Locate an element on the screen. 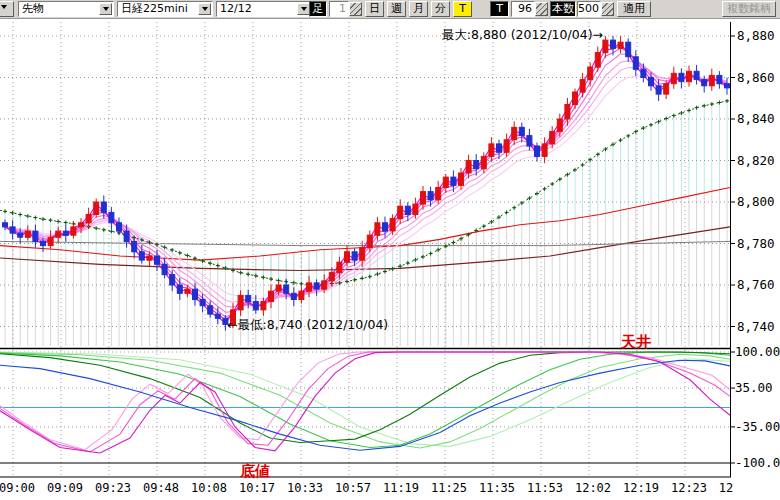 The height and width of the screenshot is (500, 780). interval-input: 1 is located at coordinates (339, 9).